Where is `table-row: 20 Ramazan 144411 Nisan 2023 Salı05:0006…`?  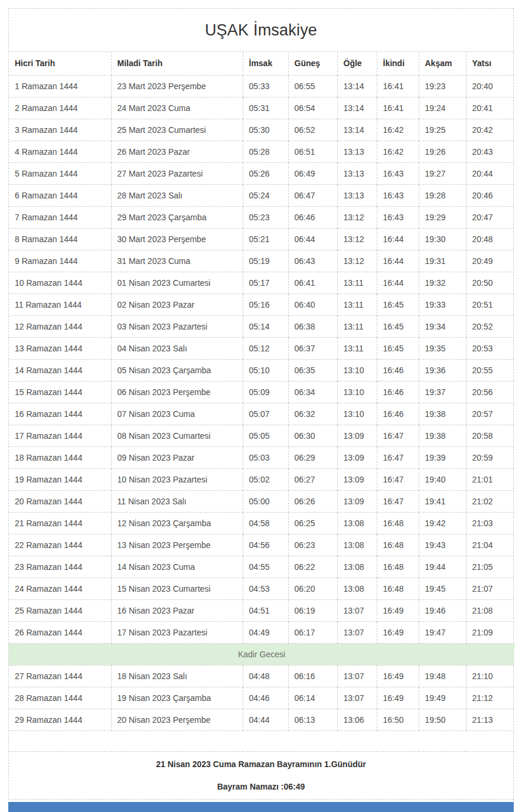 table-row: 20 Ramazan 144411 Nisan 2023 Salı05:0006… is located at coordinates (262, 501).